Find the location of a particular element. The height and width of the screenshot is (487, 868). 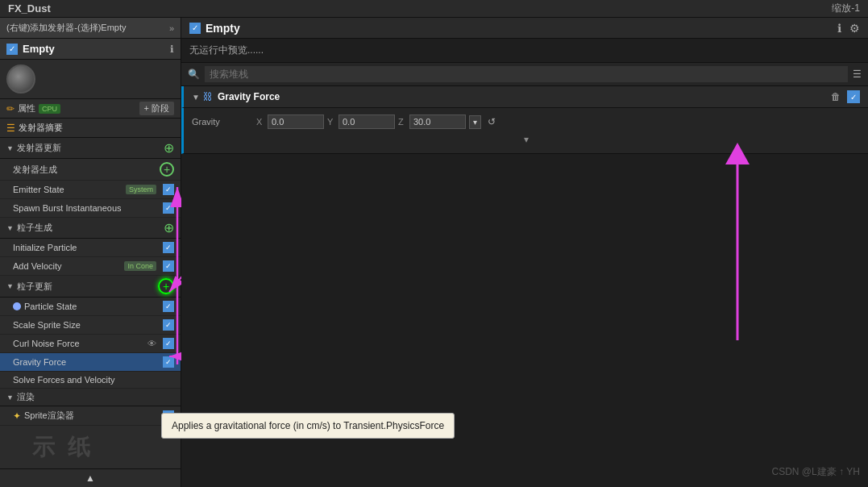

list-item-initialize-particle: Initialize Particle is located at coordinates (90, 248).